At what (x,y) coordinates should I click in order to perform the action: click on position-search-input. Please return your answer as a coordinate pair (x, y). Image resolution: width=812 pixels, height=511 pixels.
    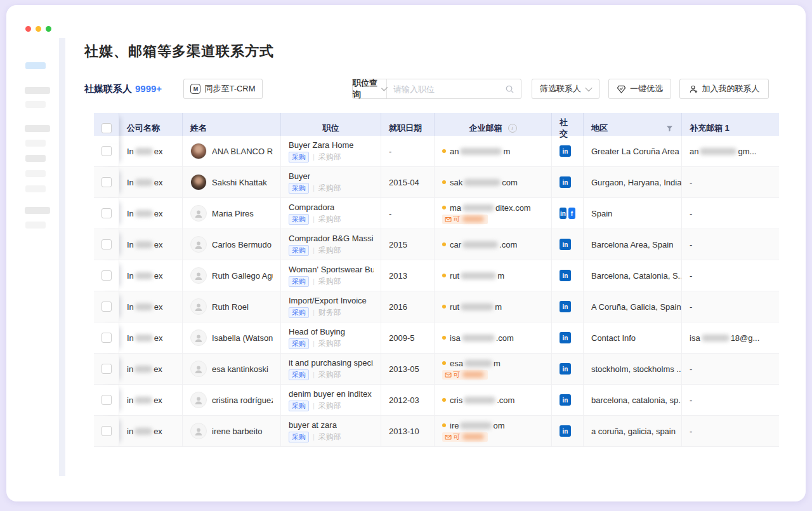
    Looking at the image, I should click on (449, 89).